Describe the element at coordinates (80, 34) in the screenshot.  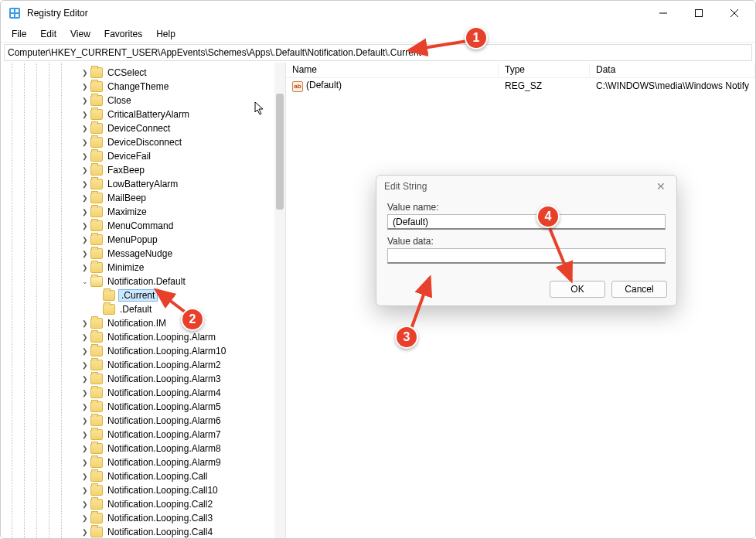
I see `menu-view: View` at that location.